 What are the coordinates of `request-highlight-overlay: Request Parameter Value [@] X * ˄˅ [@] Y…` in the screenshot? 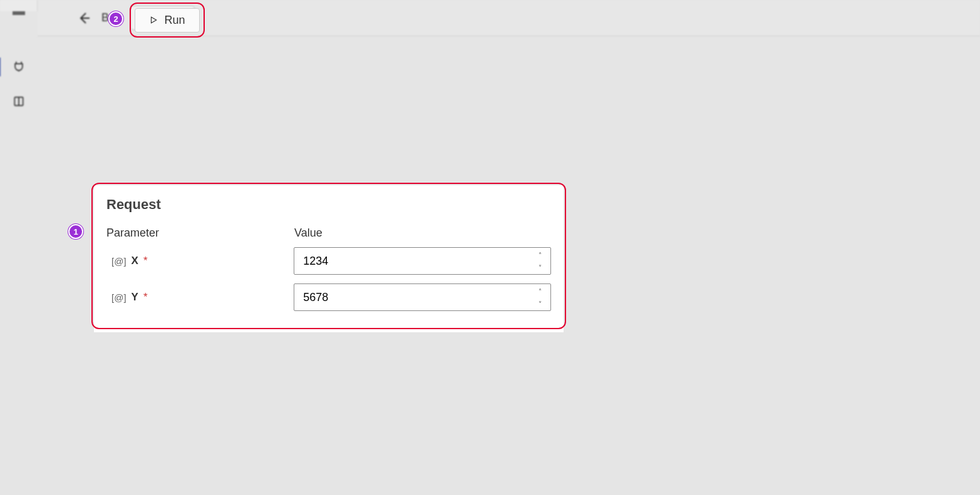 It's located at (329, 259).